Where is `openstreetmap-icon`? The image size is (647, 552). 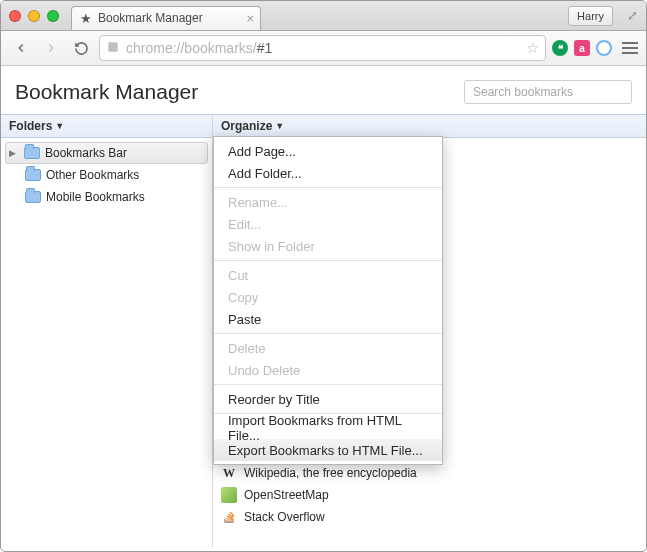
openstreetmap-icon is located at coordinates (229, 495).